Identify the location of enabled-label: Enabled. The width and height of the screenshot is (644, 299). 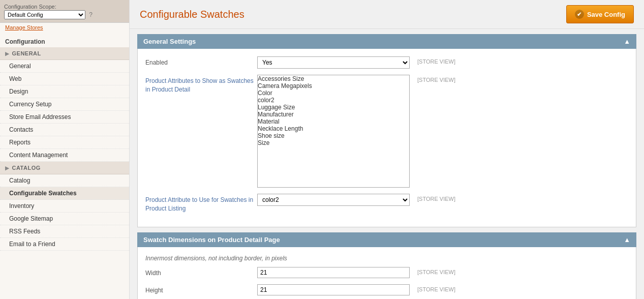
(201, 62).